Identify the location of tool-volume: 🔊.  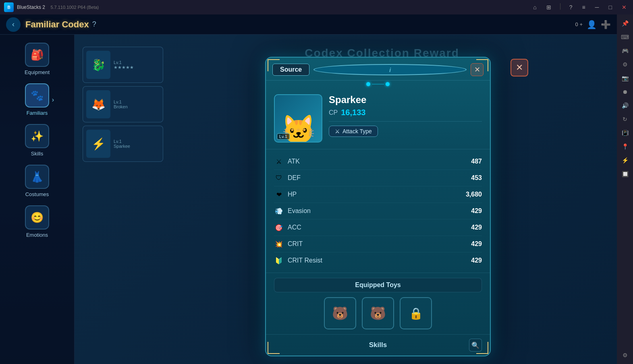
(625, 105).